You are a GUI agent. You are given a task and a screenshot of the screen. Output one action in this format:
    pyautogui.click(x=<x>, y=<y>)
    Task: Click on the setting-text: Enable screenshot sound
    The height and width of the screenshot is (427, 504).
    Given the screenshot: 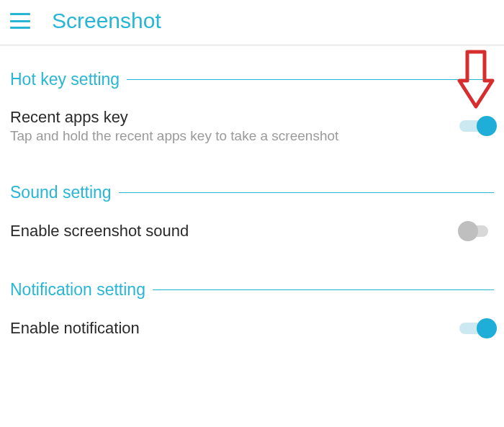 What is the action you would take?
    pyautogui.click(x=235, y=231)
    